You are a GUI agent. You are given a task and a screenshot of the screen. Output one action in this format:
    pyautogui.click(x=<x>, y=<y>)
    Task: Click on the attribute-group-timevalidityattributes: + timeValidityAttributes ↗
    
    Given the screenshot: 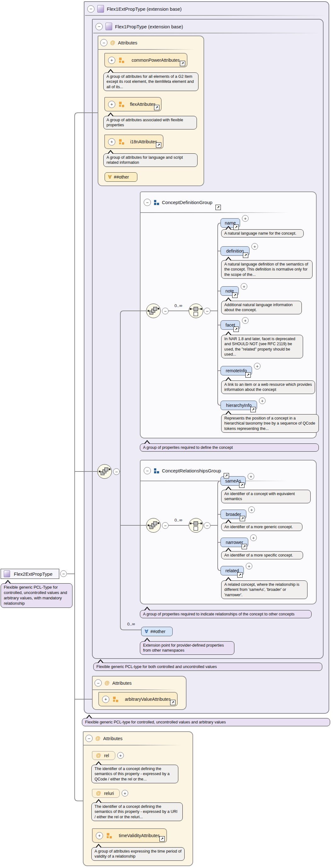 What is the action you would take?
    pyautogui.click(x=129, y=836)
    